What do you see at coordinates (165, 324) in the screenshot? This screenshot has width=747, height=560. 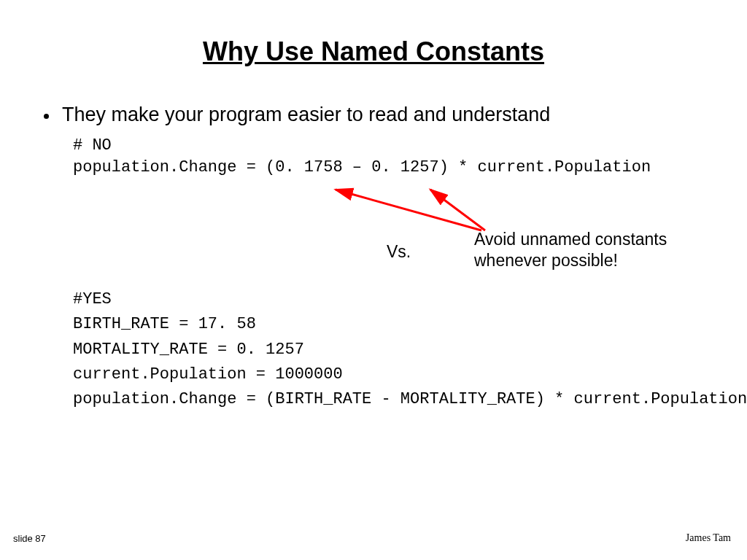 I see `yes-line-2: BIRTH_RATE = 17. 58` at bounding box center [165, 324].